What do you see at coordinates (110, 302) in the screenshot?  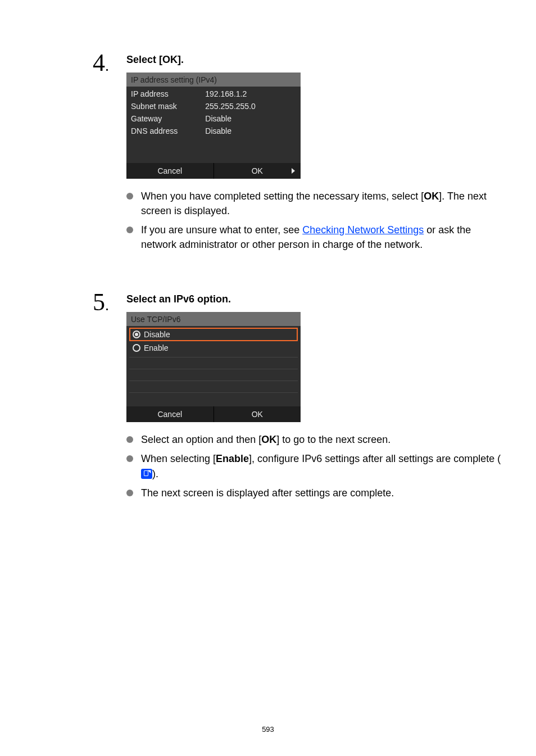 I see `step-5-number: 5.` at bounding box center [110, 302].